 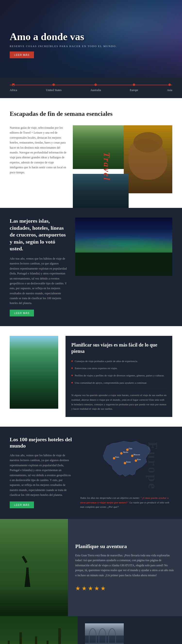 I want to click on bullet-text-4: Una comunidad de apoyo, comprometida par…, so click(x=111, y=383).